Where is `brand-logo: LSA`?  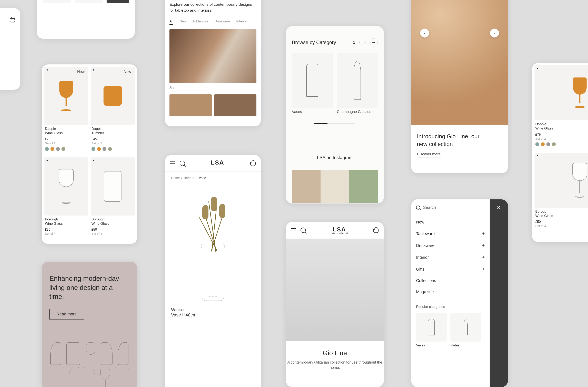
brand-logo: LSA is located at coordinates (217, 163).